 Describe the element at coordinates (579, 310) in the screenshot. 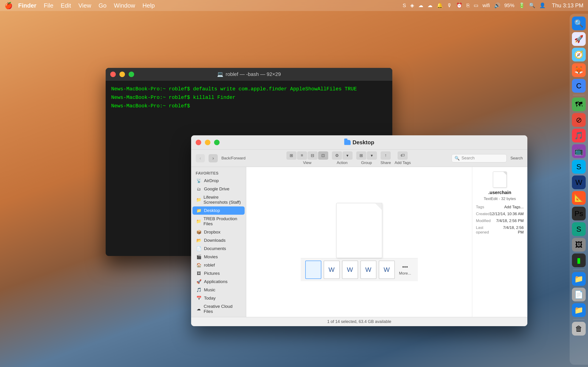

I see `dock-folder3: 📁` at that location.